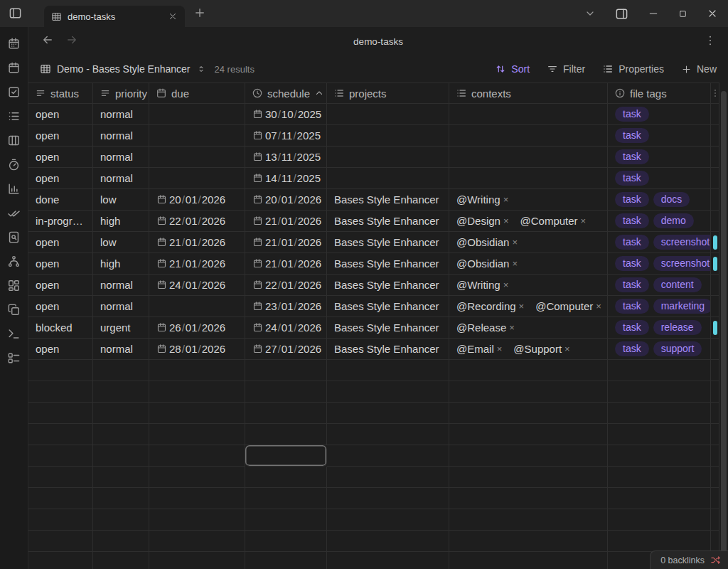  What do you see at coordinates (672, 199) in the screenshot?
I see `tag-pill: docs` at bounding box center [672, 199].